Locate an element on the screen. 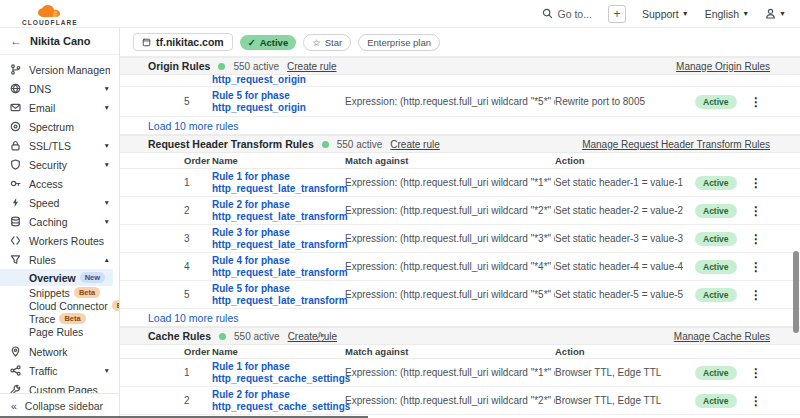 The width and height of the screenshot is (800, 418). scrollbar-thumb is located at coordinates (796, 292).